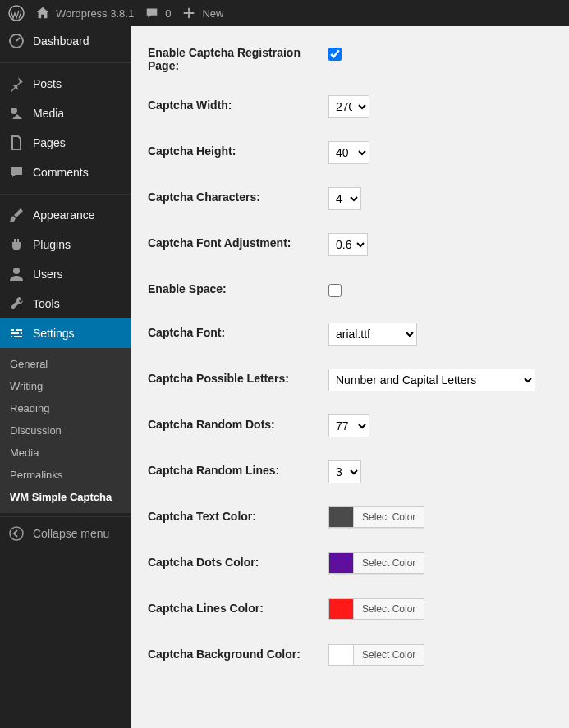  What do you see at coordinates (66, 215) in the screenshot?
I see `sidebar-item-appearance: Appearance` at bounding box center [66, 215].